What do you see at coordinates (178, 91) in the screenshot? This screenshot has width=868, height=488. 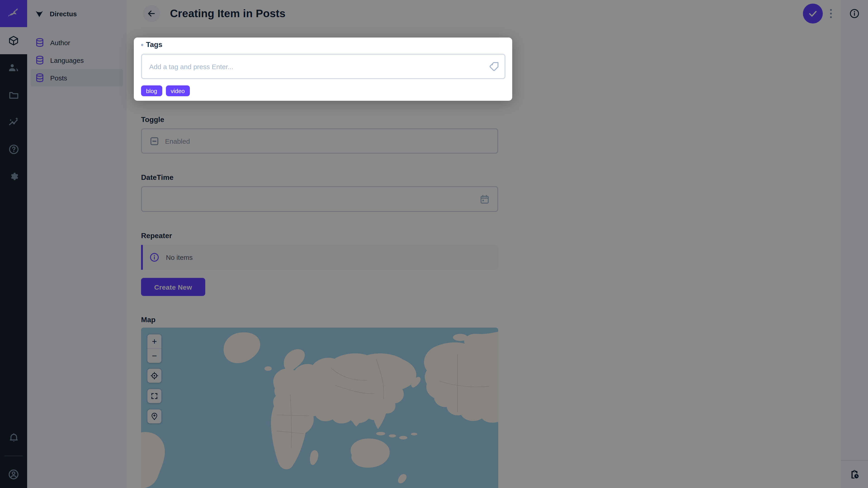 I see `tag-chip: video` at bounding box center [178, 91].